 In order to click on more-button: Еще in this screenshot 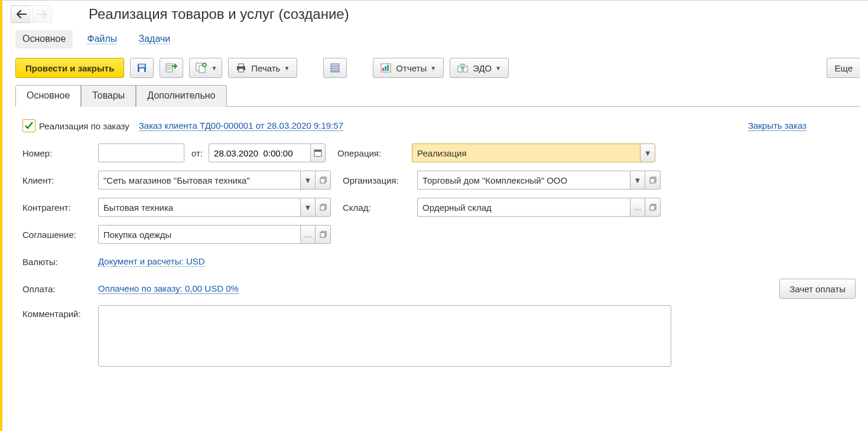, I will do `click(843, 68)`.